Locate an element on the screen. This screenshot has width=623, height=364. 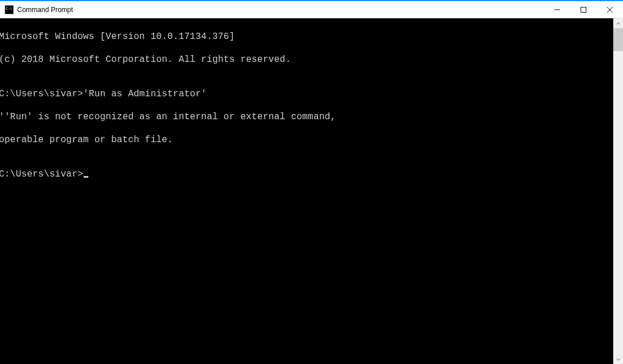
maximize-icon is located at coordinates (583, 10).